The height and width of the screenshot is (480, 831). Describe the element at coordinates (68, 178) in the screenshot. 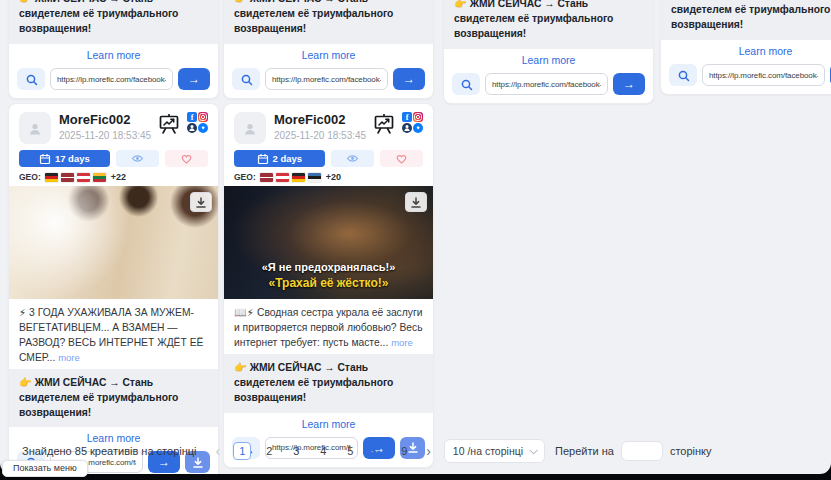

I see `lv-flag-icon` at that location.